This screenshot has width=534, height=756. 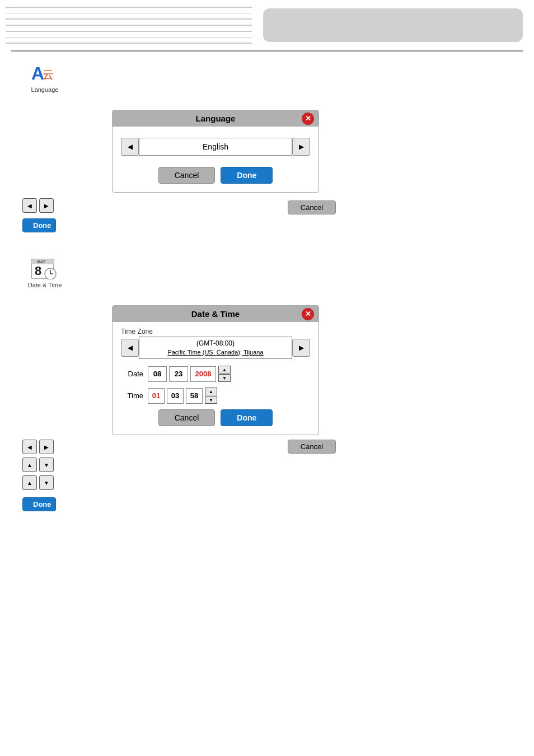 I want to click on language-small-nav: ◀ ▶, so click(x=38, y=206).